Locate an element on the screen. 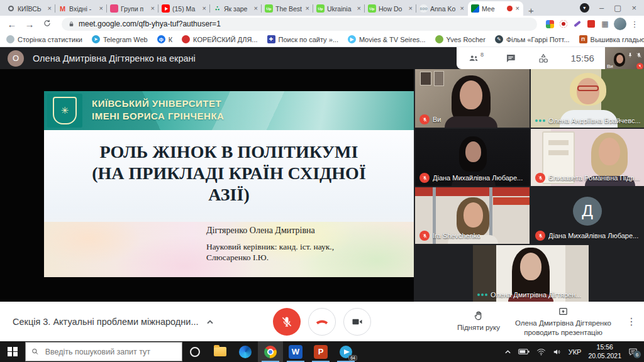  university-logo: ✳ is located at coordinates (65, 111).